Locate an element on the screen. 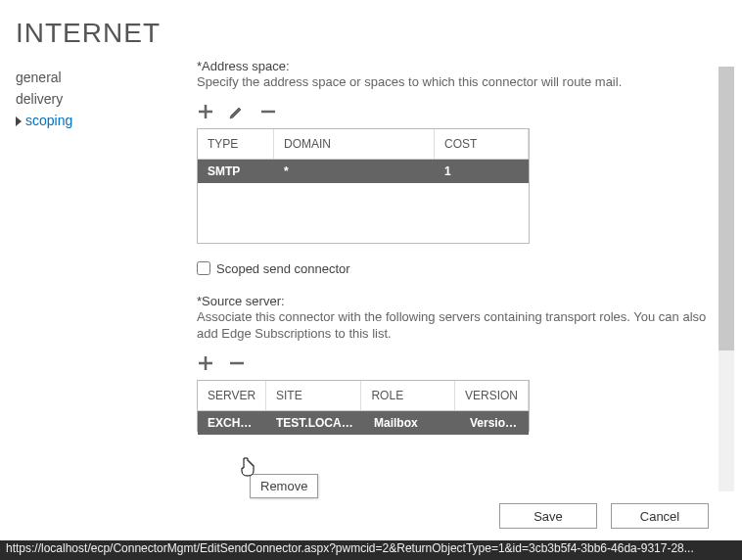 The image size is (742, 560). status-bar: https://localhost/ecp/ConnectorMgmt/Edit… is located at coordinates (371, 550).